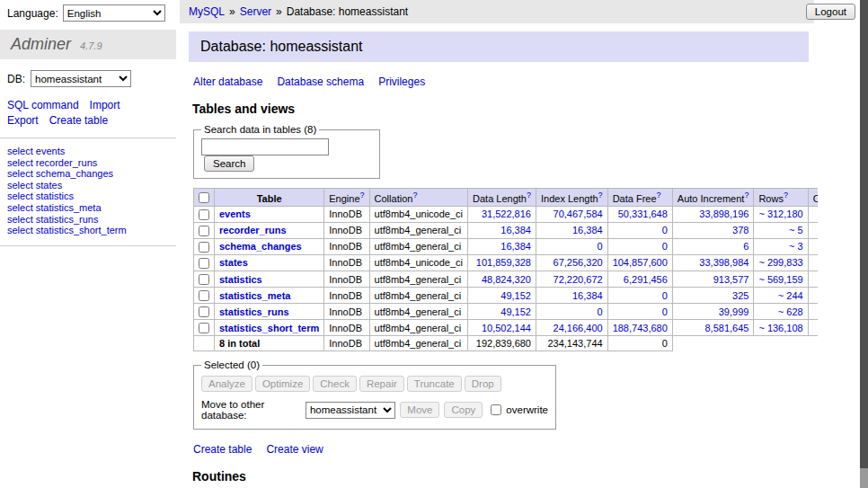 This screenshot has height=488, width=868. I want to click on search-button: Search, so click(229, 164).